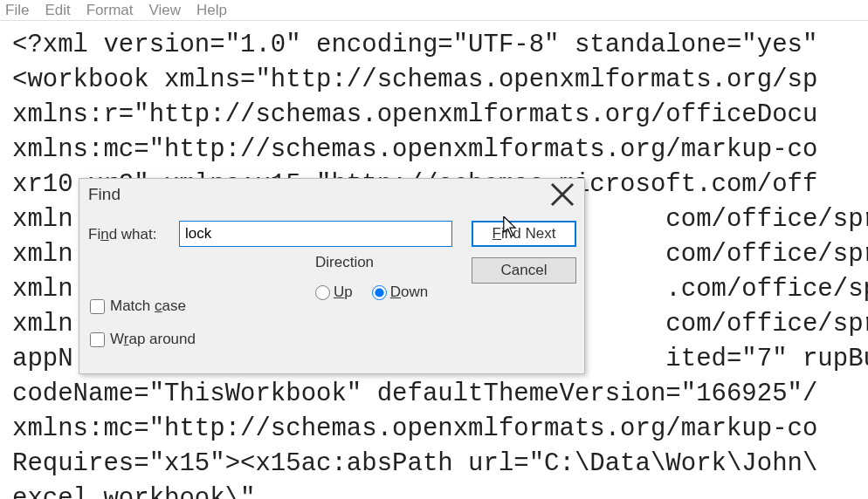 Image resolution: width=868 pixels, height=499 pixels. I want to click on menu-edit: Edit, so click(58, 10).